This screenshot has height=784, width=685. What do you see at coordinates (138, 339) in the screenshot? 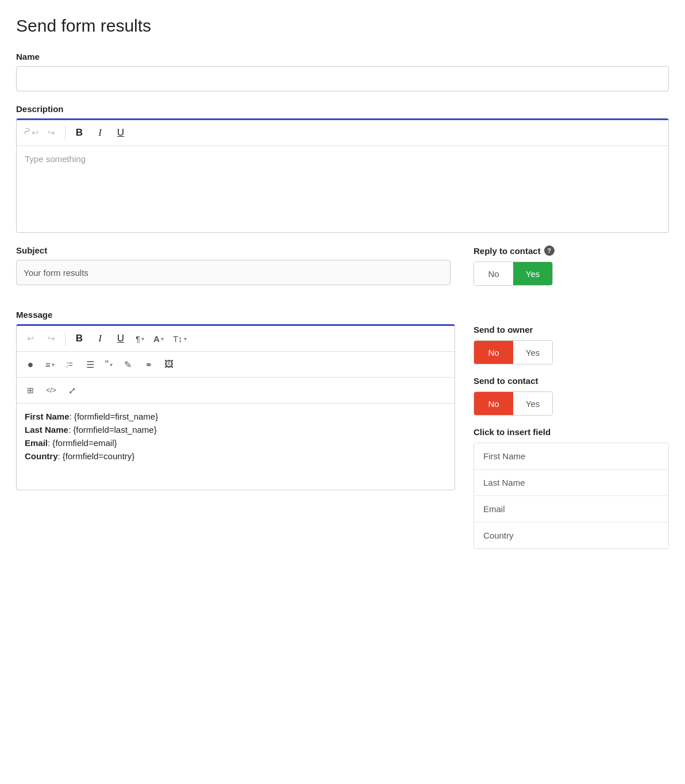
I see `paragraph-icon: ¶` at bounding box center [138, 339].